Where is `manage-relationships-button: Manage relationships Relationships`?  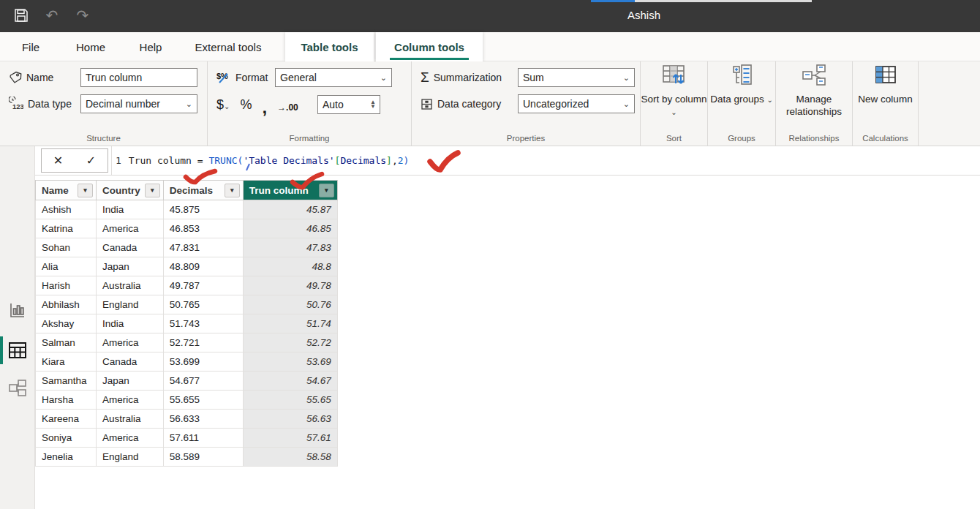
manage-relationships-button: Manage relationships Relationships is located at coordinates (815, 104).